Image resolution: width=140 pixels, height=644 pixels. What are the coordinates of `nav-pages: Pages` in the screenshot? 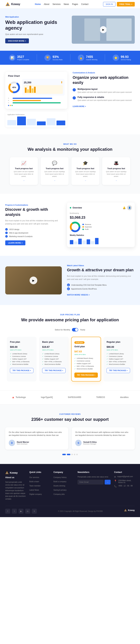 It's located at (75, 4).